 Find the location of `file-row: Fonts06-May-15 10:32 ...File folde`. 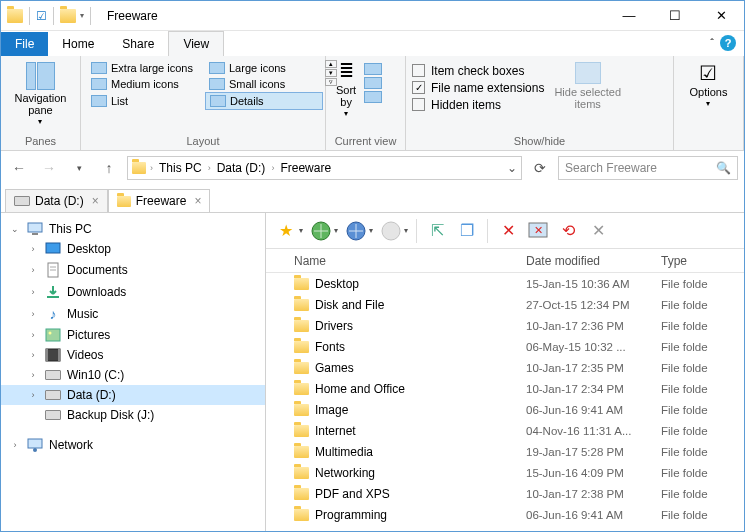

file-row: Fonts06-May-15 10:32 ...File folde is located at coordinates (505, 346).